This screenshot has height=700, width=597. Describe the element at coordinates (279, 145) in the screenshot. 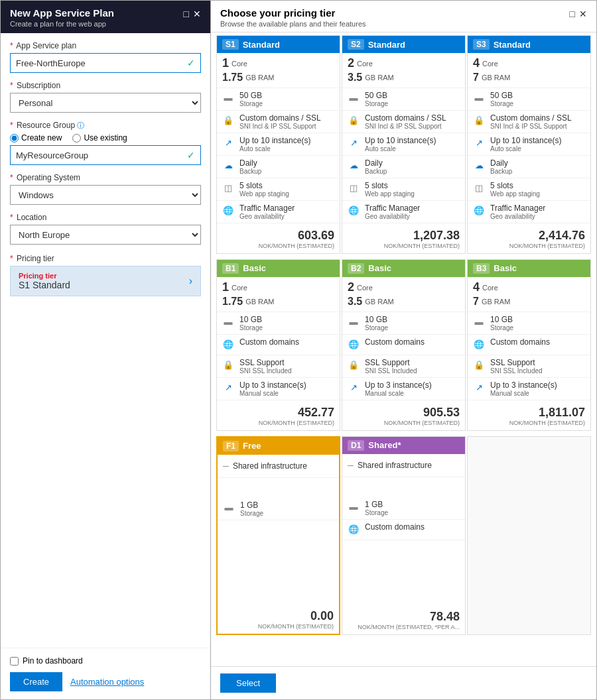

I see `s1-standard-card: S1 Standard 1 Core 1.75 GB RAM ▬` at that location.